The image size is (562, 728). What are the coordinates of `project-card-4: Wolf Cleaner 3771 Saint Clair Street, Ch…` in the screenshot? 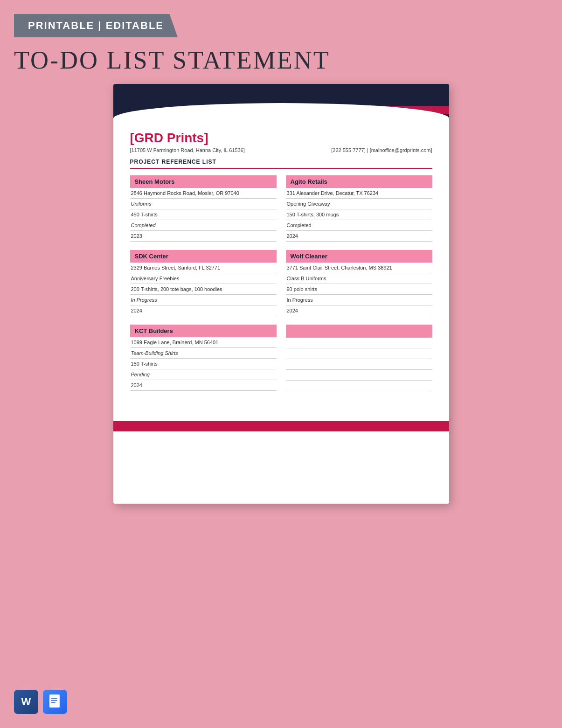 It's located at (359, 283).